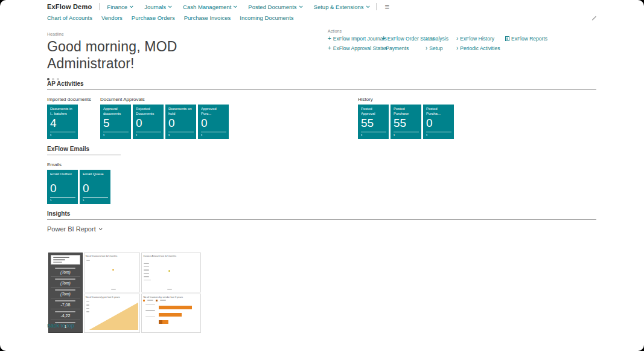 Image resolution: width=644 pixels, height=351 pixels. What do you see at coordinates (374, 112) in the screenshot?
I see `cue-label: Posted Approval Documents` at bounding box center [374, 112].